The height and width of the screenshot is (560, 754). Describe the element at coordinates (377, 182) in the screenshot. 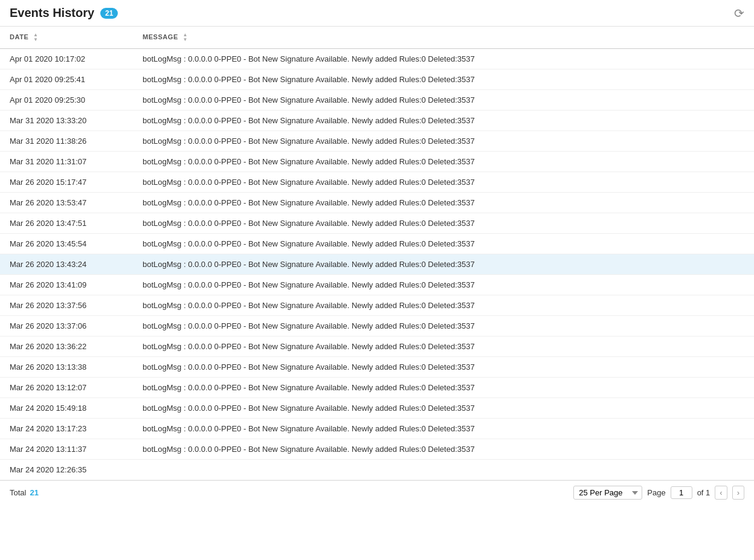

I see `table-row: Mar 26 2020 15:17:47botLogMsg : 0.0.0.0 …` at that location.